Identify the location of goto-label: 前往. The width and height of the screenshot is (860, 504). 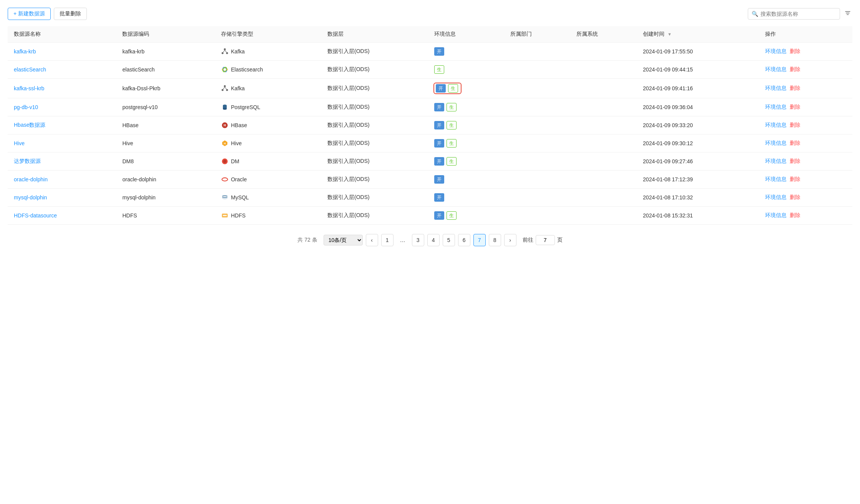
(528, 240).